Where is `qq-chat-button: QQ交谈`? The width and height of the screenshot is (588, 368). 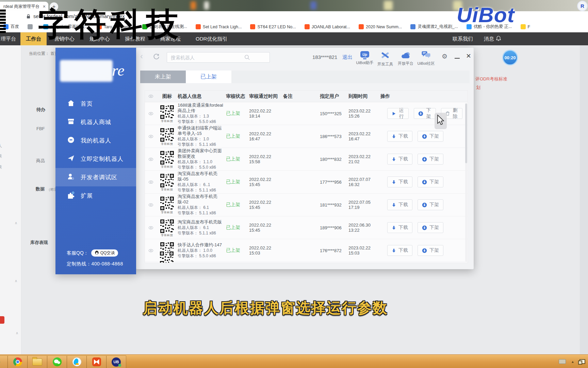
qq-chat-button: QQ交谈 is located at coordinates (105, 253).